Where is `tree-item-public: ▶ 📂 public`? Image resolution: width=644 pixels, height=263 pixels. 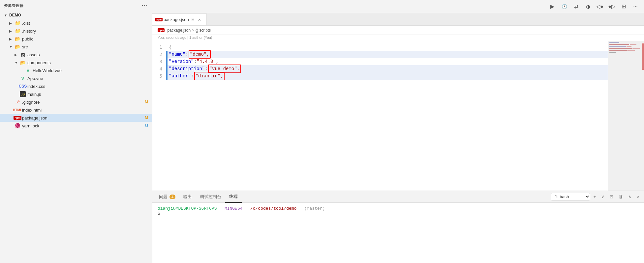 tree-item-public: ▶ 📂 public is located at coordinates (76, 39).